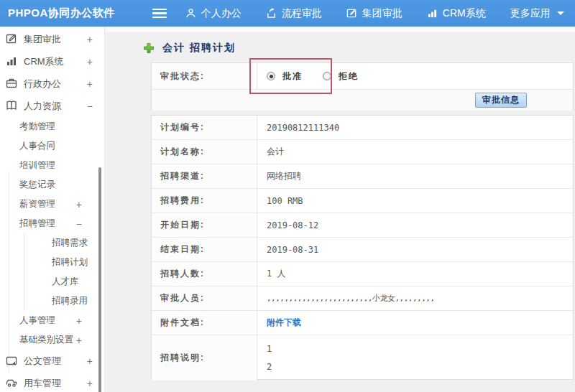  I want to click on menu-toggle-icon, so click(160, 14).